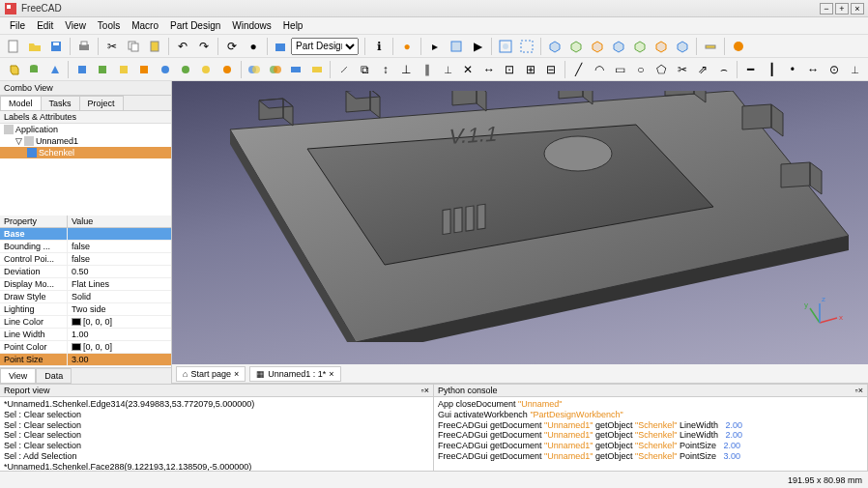 This screenshot has width=868, height=488. What do you see at coordinates (84, 46) in the screenshot?
I see `print-icon` at bounding box center [84, 46].